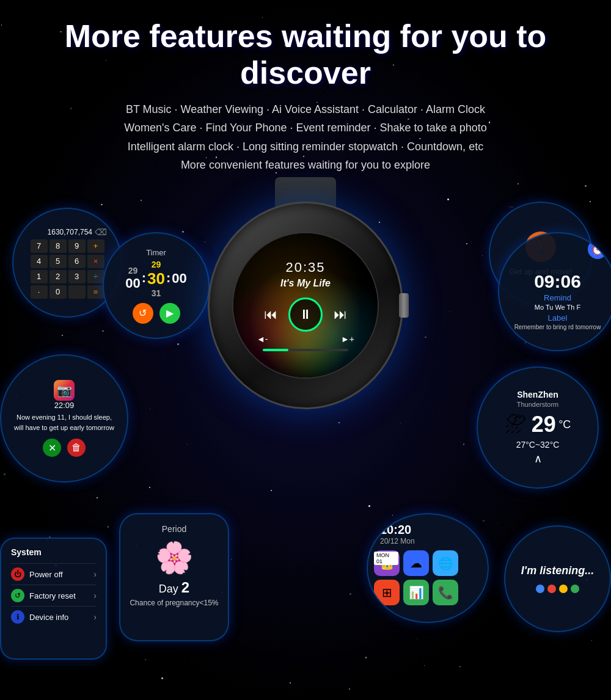 This screenshot has width=611, height=700. What do you see at coordinates (445, 563) in the screenshot?
I see `app-globe: 🌐` at bounding box center [445, 563].